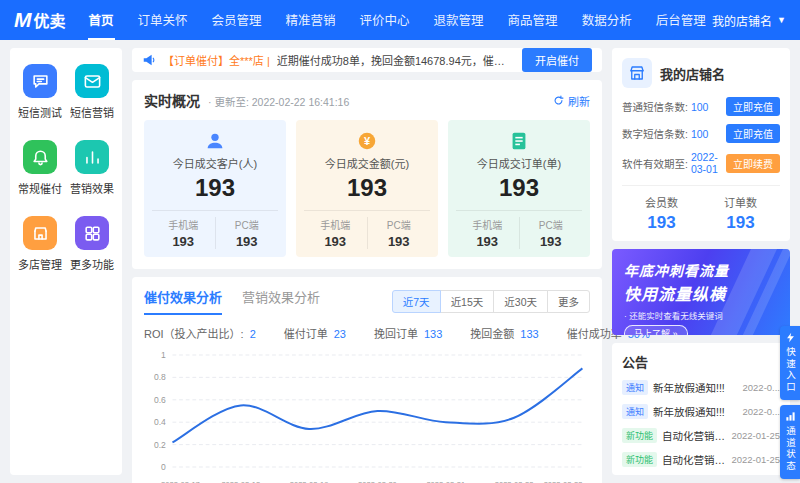 This screenshot has width=800, height=483. Describe the element at coordinates (160, 400) in the screenshot. I see `svg-text: 0.6` at that location.